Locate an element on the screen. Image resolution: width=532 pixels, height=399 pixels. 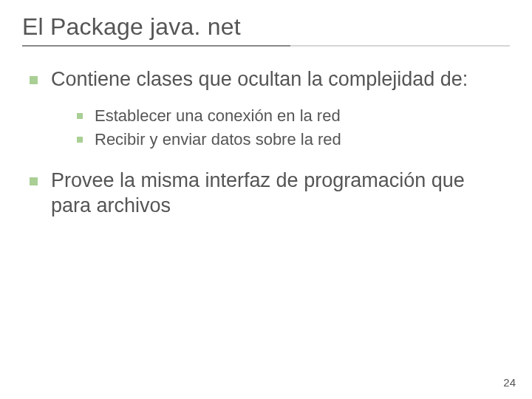
sub-bullet-item: Establecer una conexión en la red is located at coordinates (293, 117).